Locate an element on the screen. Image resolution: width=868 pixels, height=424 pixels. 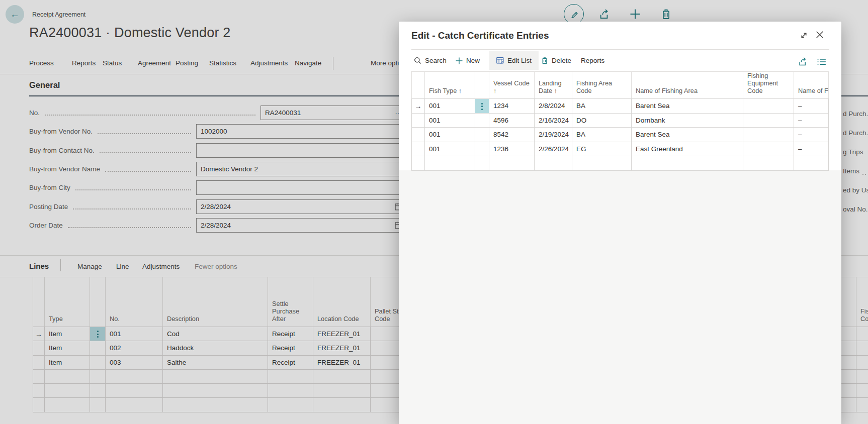
col-name-of-fishing-area: Name of Fishing Area is located at coordinates (687, 85).